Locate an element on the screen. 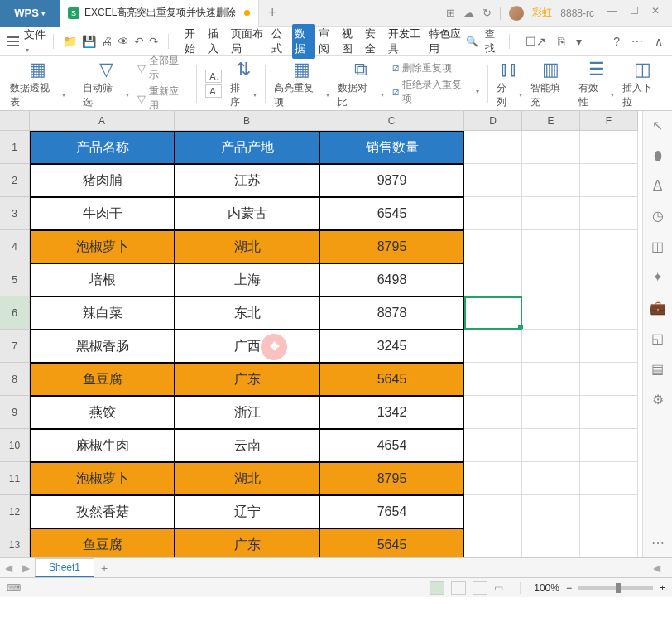 This screenshot has width=672, height=617. menu-tab-4: 数据 is located at coordinates (303, 41).